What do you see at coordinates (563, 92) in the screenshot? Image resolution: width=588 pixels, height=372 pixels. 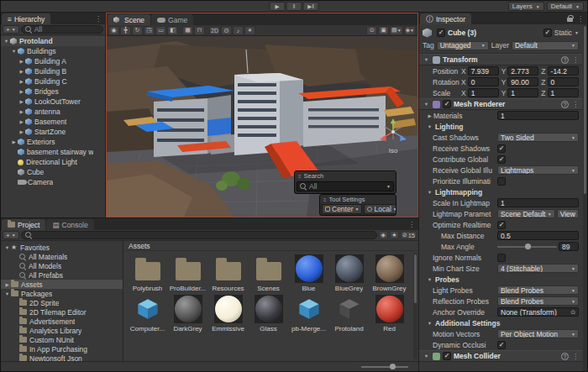 I see `scale-z-field: 1` at bounding box center [563, 92].